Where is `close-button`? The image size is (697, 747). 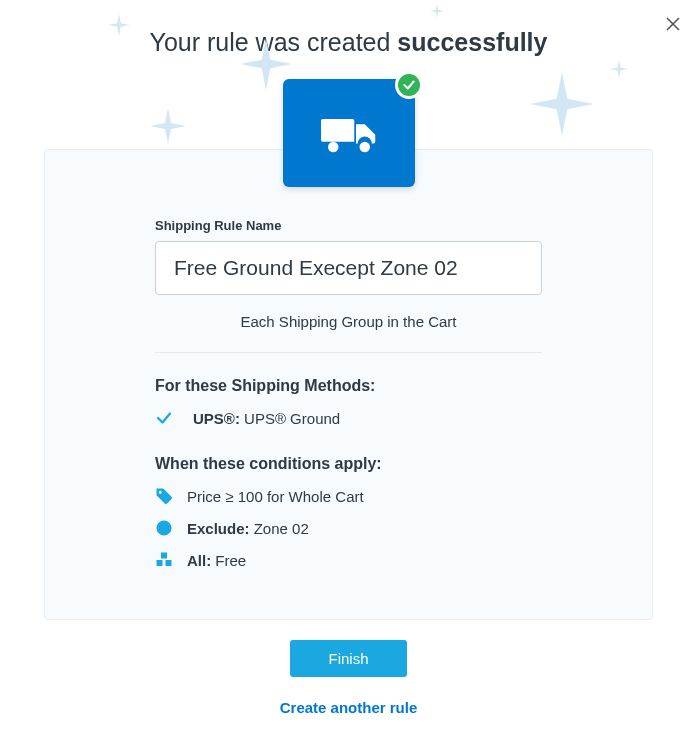
close-button is located at coordinates (673, 24).